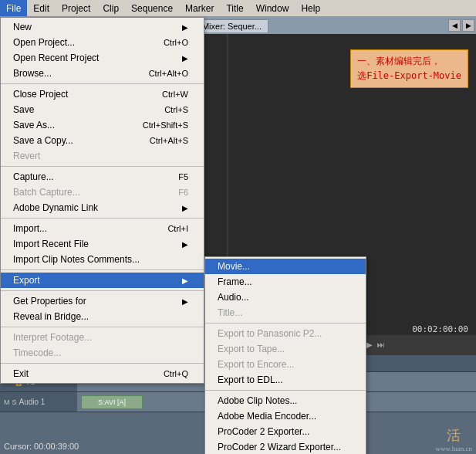 The image size is (476, 454). I want to click on panel-prev-button: ◀, so click(454, 25).